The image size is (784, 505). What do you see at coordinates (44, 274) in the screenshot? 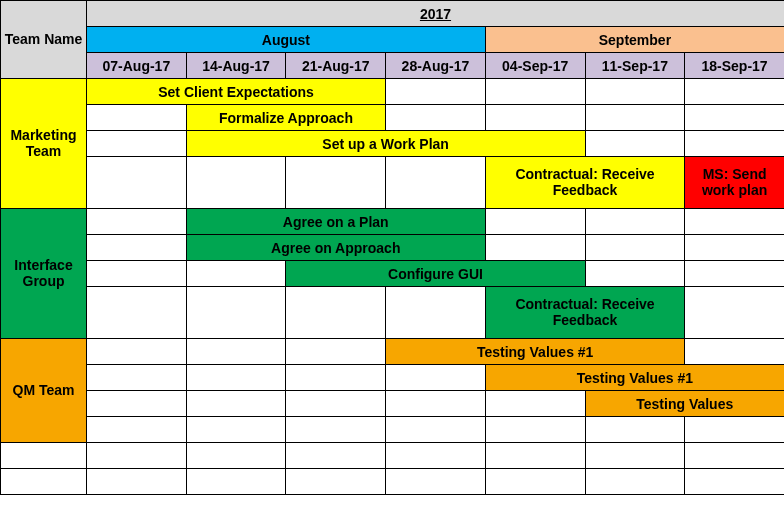
I see `team-interface: Interface Group` at bounding box center [44, 274].